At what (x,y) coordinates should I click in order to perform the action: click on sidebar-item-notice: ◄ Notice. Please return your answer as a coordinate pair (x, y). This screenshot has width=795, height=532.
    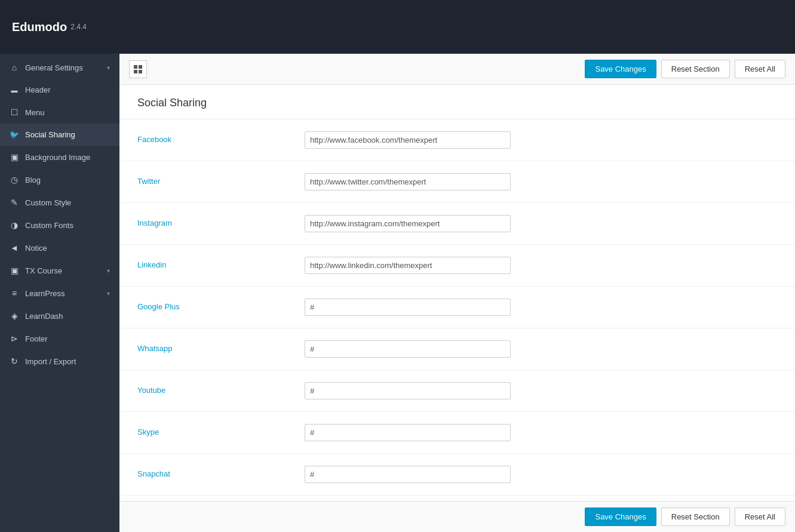
    Looking at the image, I should click on (60, 248).